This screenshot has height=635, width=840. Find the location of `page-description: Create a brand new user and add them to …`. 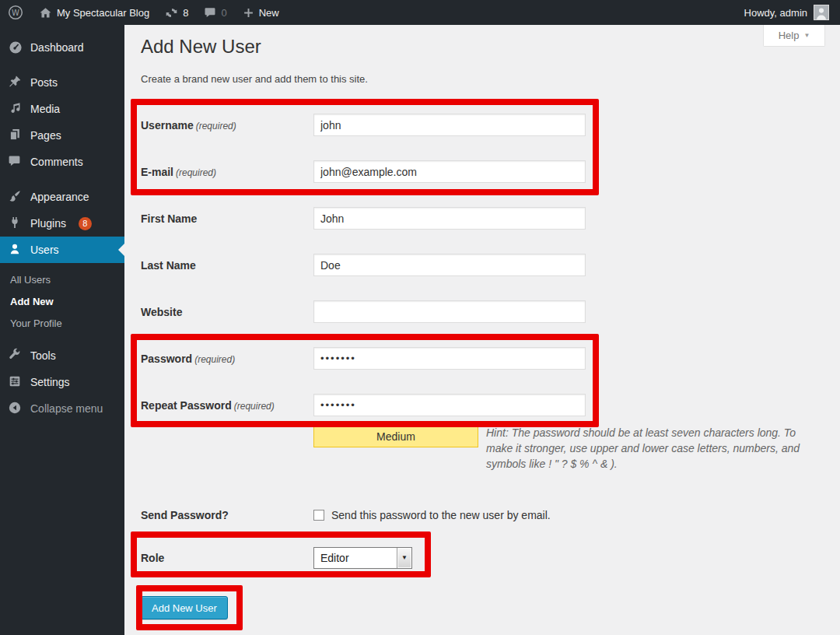

page-description: Create a brand new user and add them to … is located at coordinates (254, 79).